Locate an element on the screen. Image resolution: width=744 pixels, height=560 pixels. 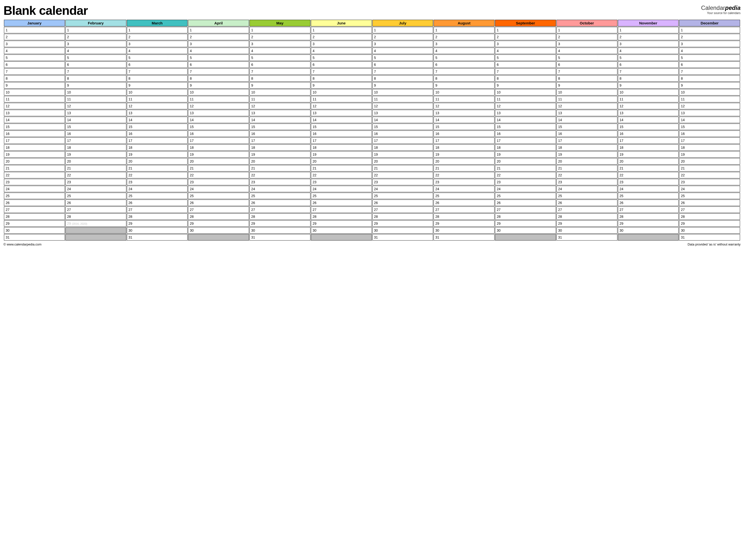
day-cell: 9 is located at coordinates (710, 85).